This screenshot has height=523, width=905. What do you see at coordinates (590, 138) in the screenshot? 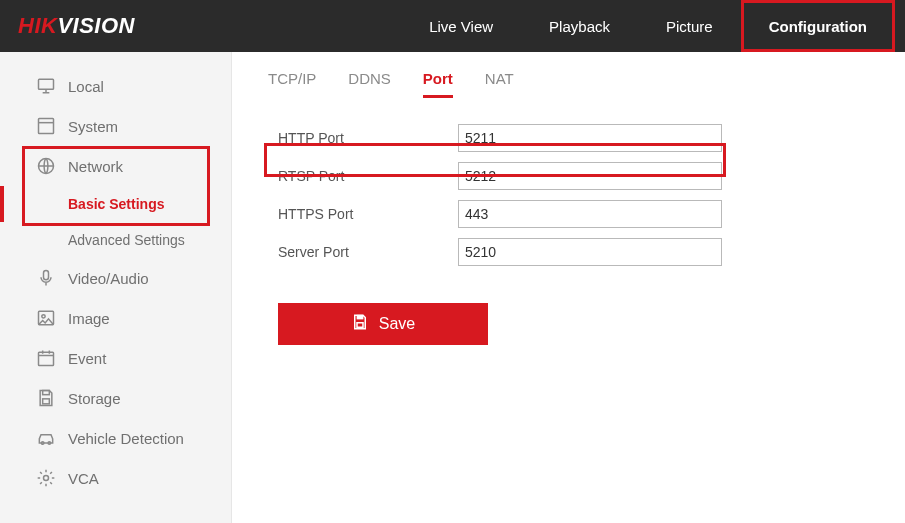
I see `input-http-port` at bounding box center [590, 138].